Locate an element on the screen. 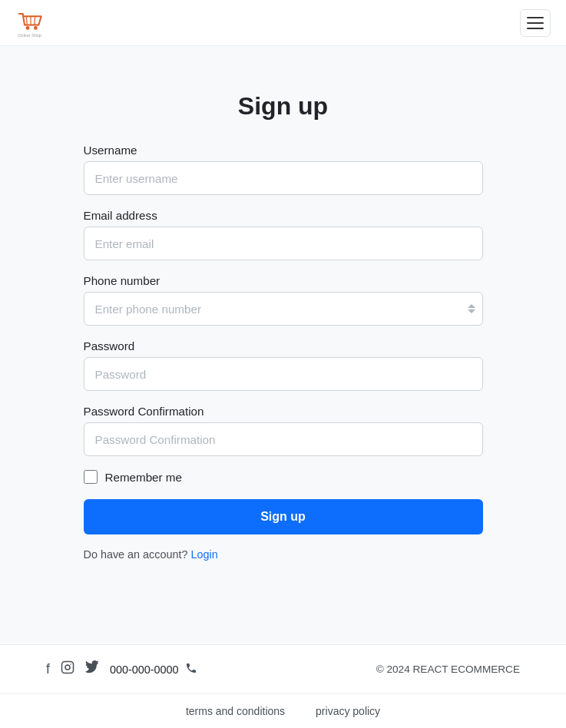 Image resolution: width=566 pixels, height=728 pixels. email-group: Email address is located at coordinates (283, 235).